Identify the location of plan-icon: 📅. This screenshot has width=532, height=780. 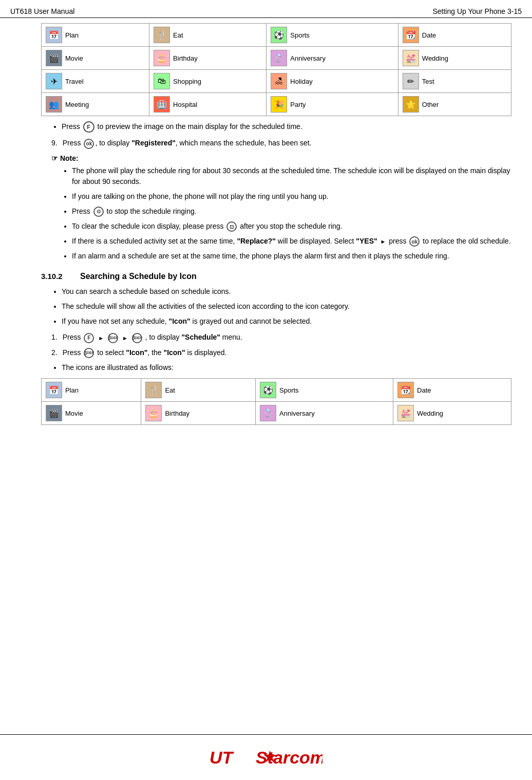
(54, 35).